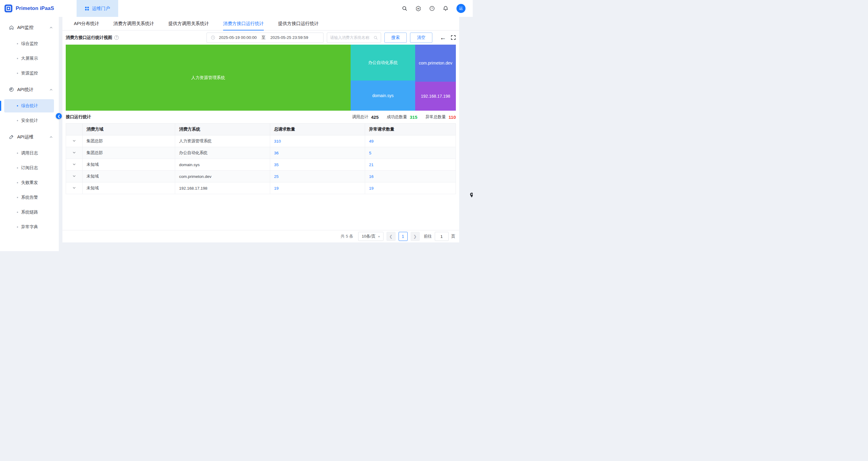 This screenshot has width=868, height=461. Describe the element at coordinates (276, 188) in the screenshot. I see `cell-total-requests-link: 19` at that location.